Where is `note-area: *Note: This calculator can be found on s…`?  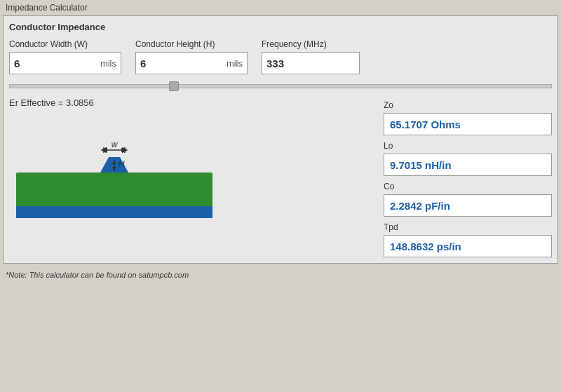
note-area: *Note: This calculator can be found on s… is located at coordinates (280, 275).